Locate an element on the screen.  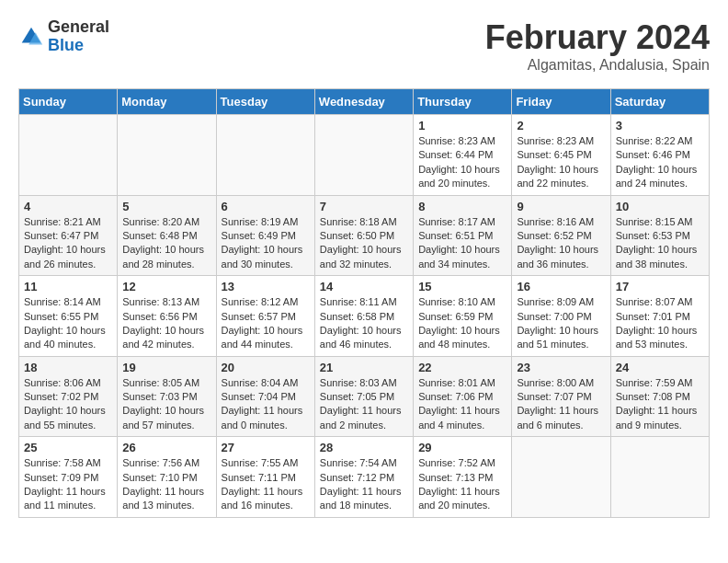
title-section: February 2024 Algamitas, Andalusia, Spai… is located at coordinates (597, 46).